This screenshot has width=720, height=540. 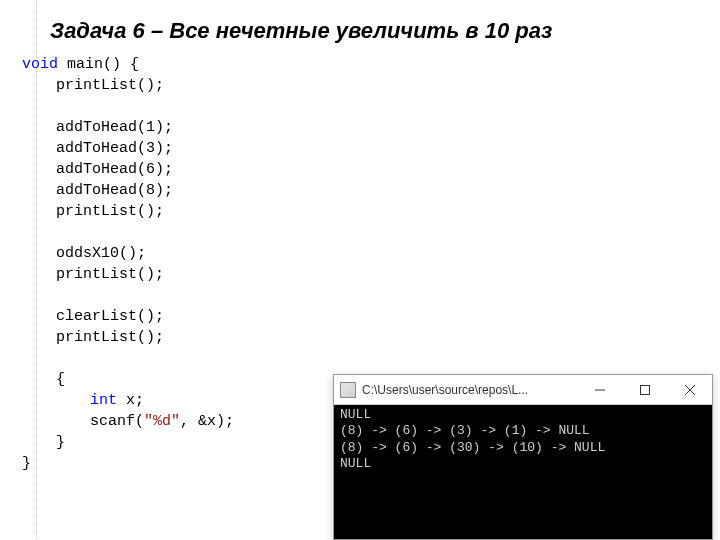 What do you see at coordinates (371, 190) in the screenshot?
I see `code-line: addToHead(8);` at bounding box center [371, 190].